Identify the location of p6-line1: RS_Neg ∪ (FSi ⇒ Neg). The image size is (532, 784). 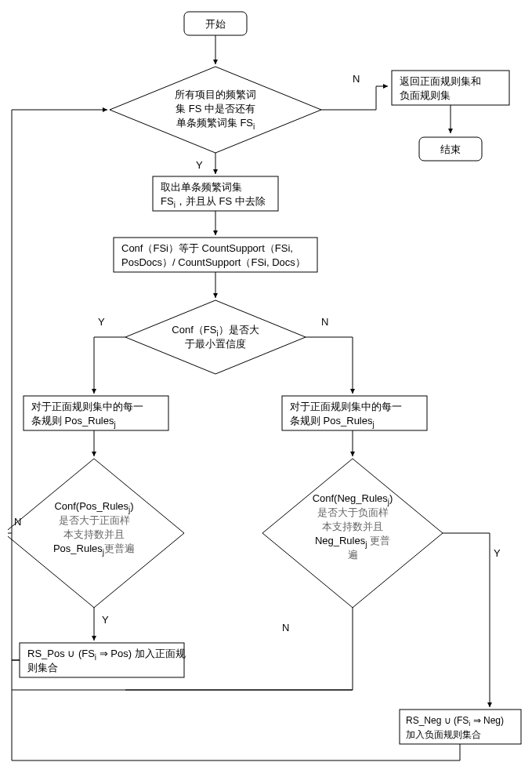
(454, 721).